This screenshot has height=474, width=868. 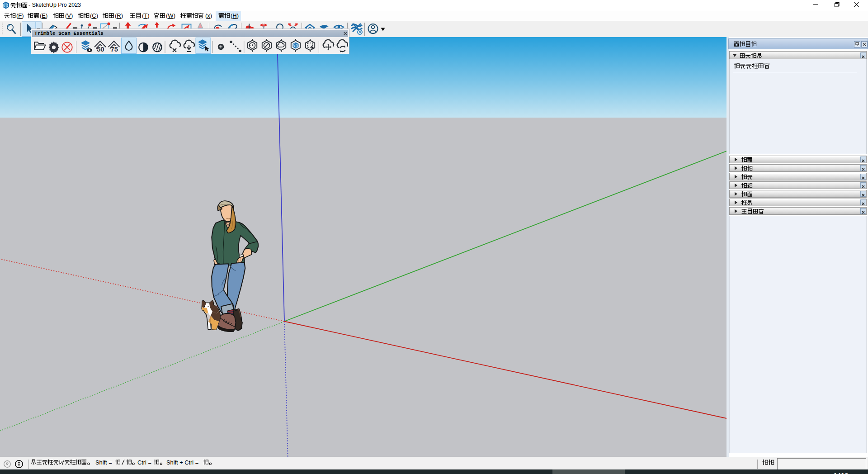 What do you see at coordinates (119, 15) in the screenshot?
I see `svg-text: (R)` at bounding box center [119, 15].